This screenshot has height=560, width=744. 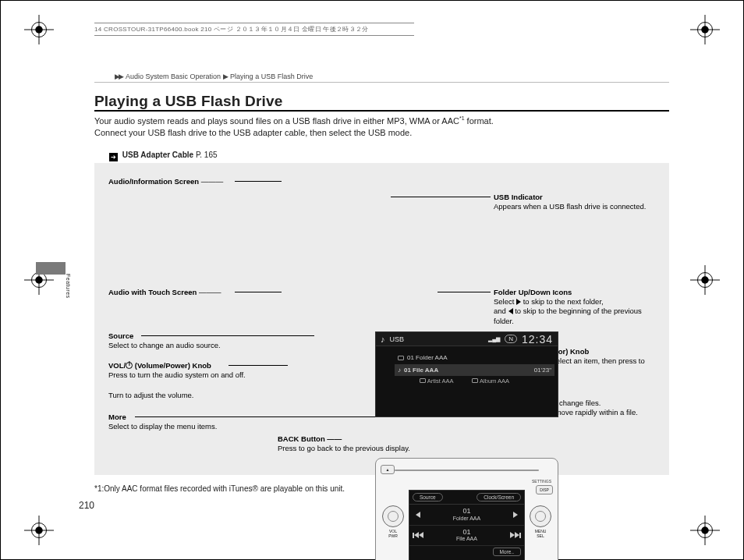 I want to click on desc-vol1: Press to turn the audio system on and of…, so click(x=177, y=375).